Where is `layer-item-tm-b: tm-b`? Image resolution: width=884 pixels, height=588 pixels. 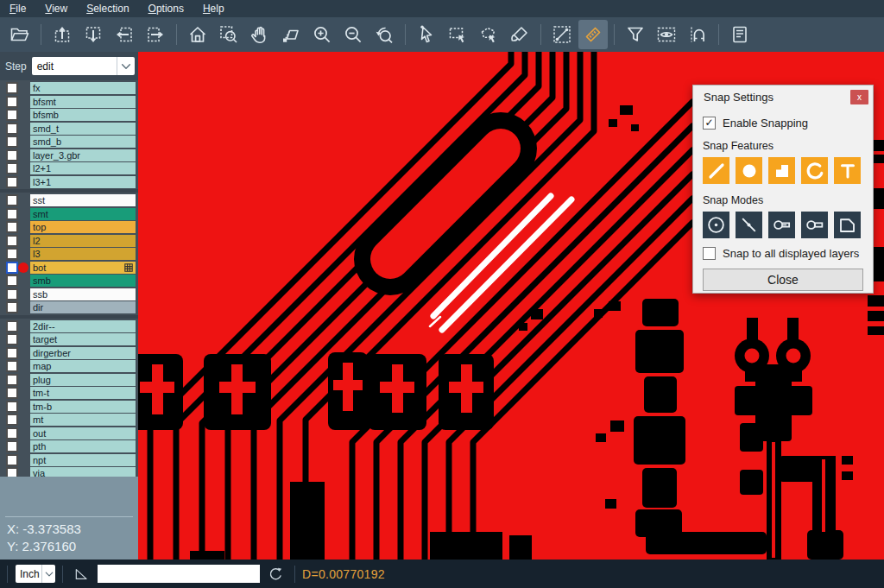 layer-item-tm-b: tm-b is located at coordinates (83, 407).